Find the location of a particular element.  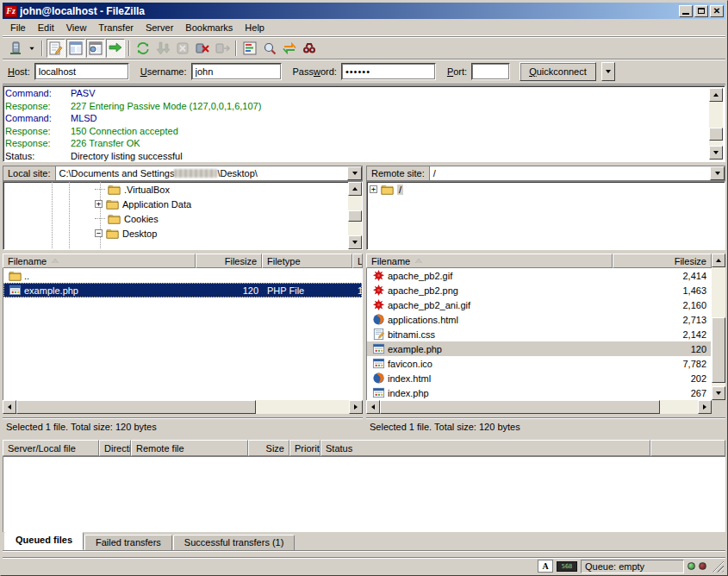

filter-icon is located at coordinates (250, 48).